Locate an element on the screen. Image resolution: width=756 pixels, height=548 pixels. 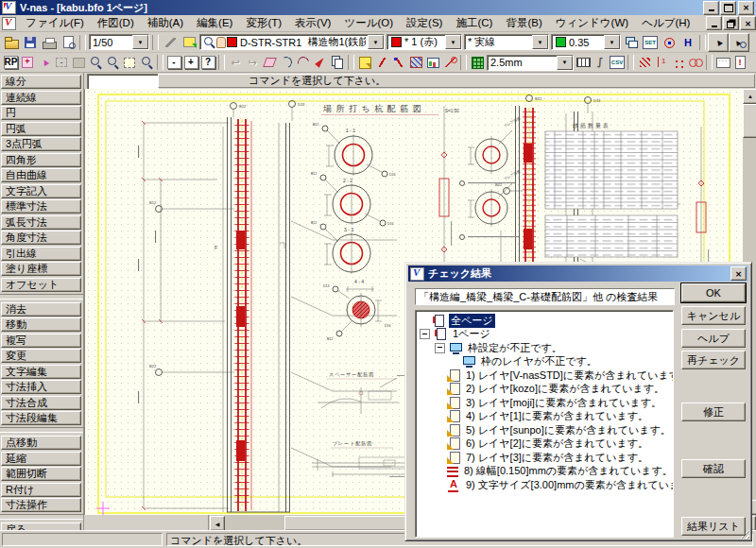
linetype-combo: * 実線▼ is located at coordinates (507, 42).